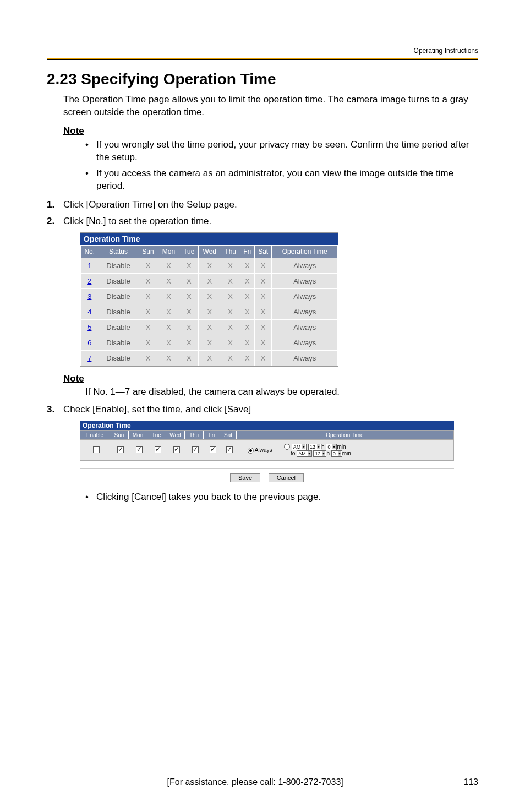  Describe the element at coordinates (471, 782) in the screenshot. I see `page-number: 113` at that location.